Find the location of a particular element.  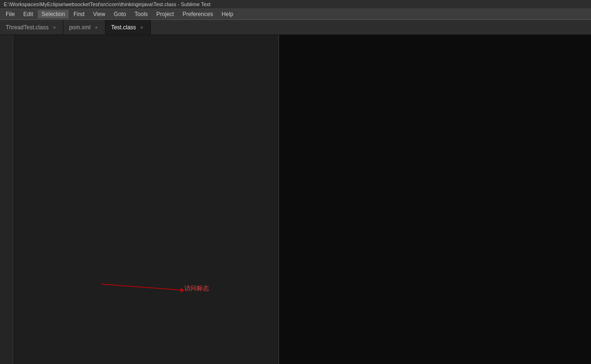

menu-preferences: Preferences is located at coordinates (198, 14).